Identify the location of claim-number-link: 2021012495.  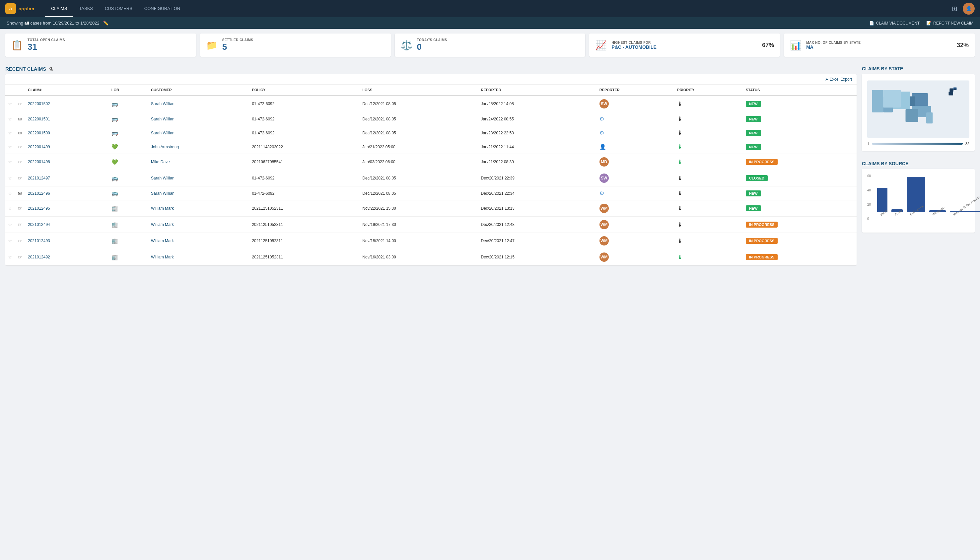
(39, 208).